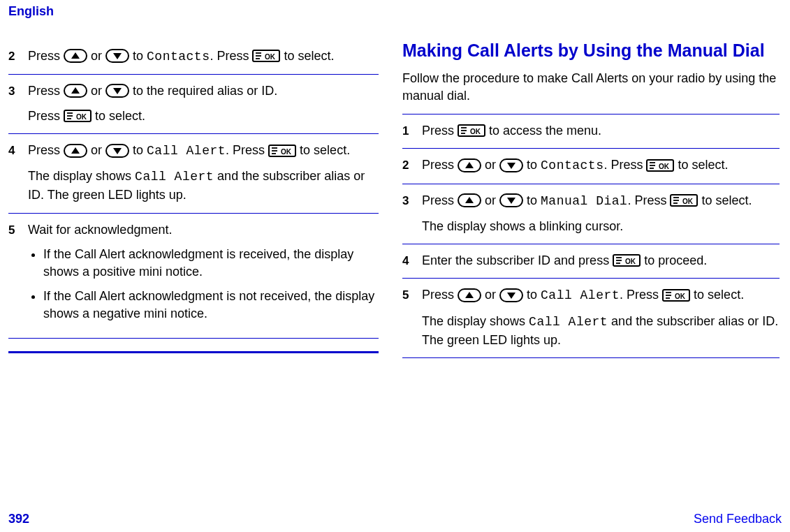 The width and height of the screenshot is (790, 532). I want to click on step-text: Enter the subscriber ID and press, so click(517, 260).